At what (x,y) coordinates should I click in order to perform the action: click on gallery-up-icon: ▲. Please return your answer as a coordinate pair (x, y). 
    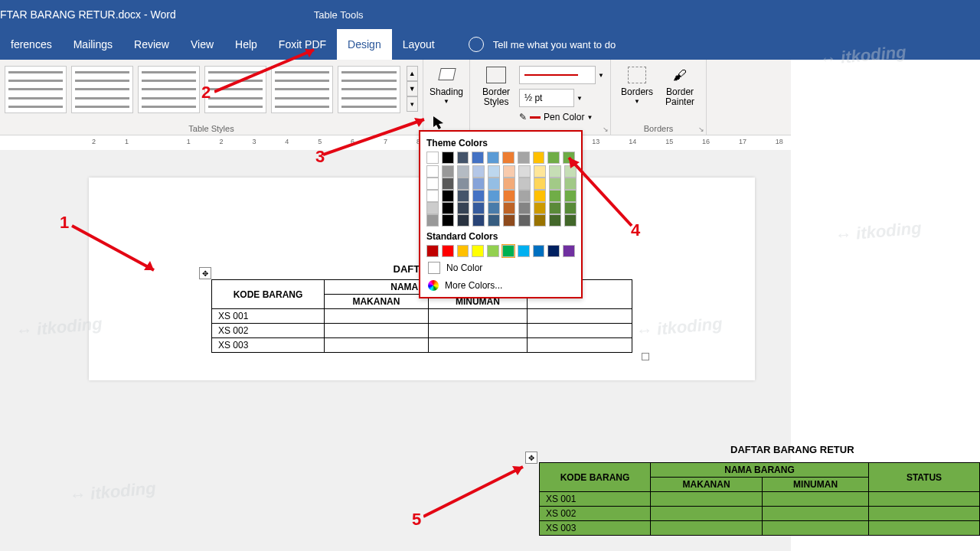
    Looking at the image, I should click on (412, 73).